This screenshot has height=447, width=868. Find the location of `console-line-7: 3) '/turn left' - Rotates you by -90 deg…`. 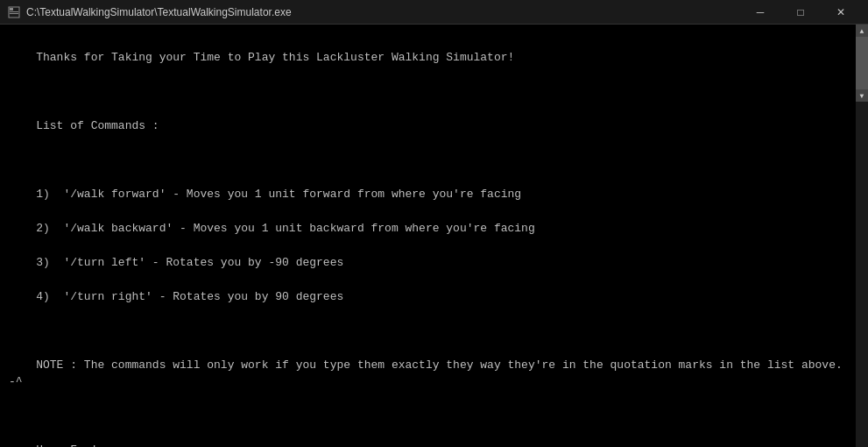

console-line-7: 3) '/turn left' - Rotates you by -90 deg… is located at coordinates (189, 263).